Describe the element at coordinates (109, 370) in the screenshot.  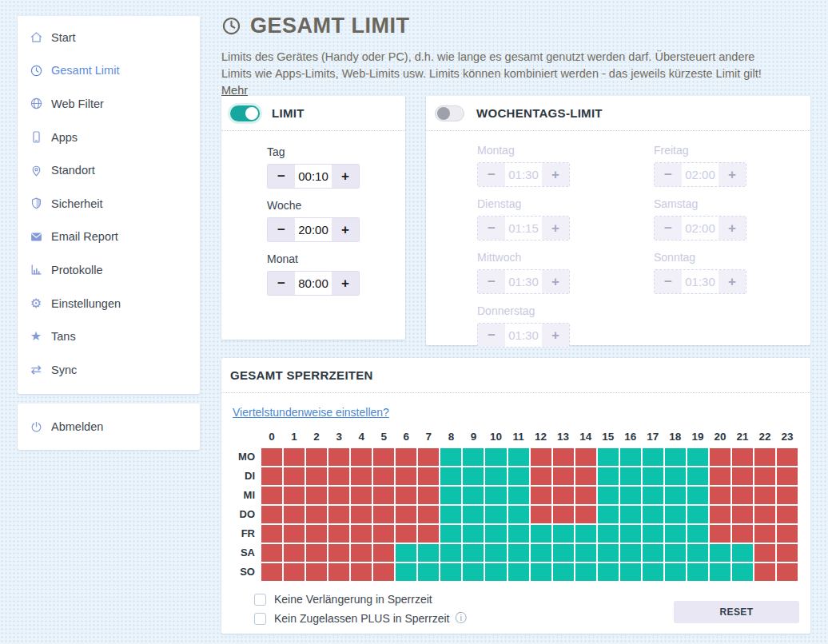
I see `sidebar-item-sync: ⇄Sync` at that location.